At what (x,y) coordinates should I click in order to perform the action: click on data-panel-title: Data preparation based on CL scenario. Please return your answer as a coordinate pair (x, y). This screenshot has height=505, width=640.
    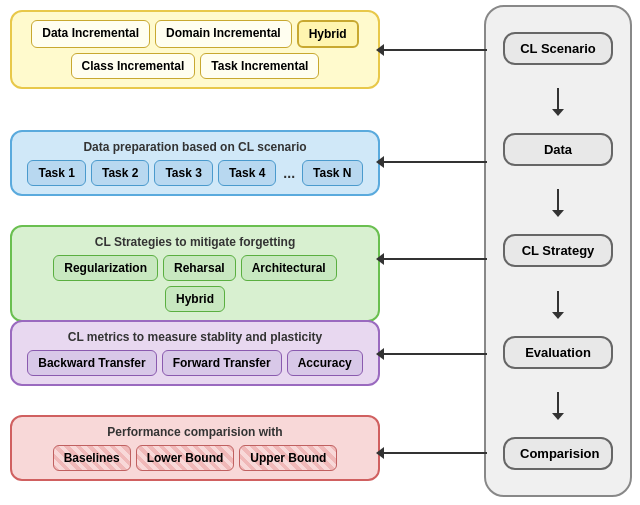
    Looking at the image, I should click on (195, 147).